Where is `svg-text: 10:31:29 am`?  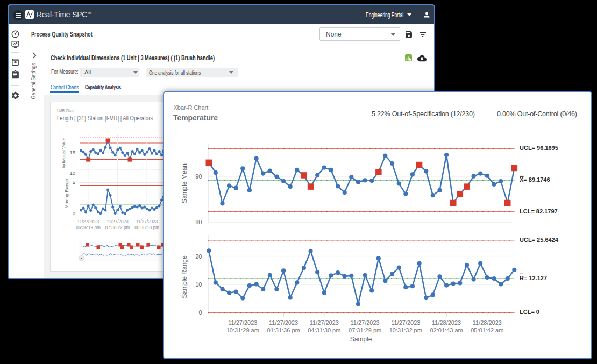
svg-text: 10:31:29 am is located at coordinates (243, 330).